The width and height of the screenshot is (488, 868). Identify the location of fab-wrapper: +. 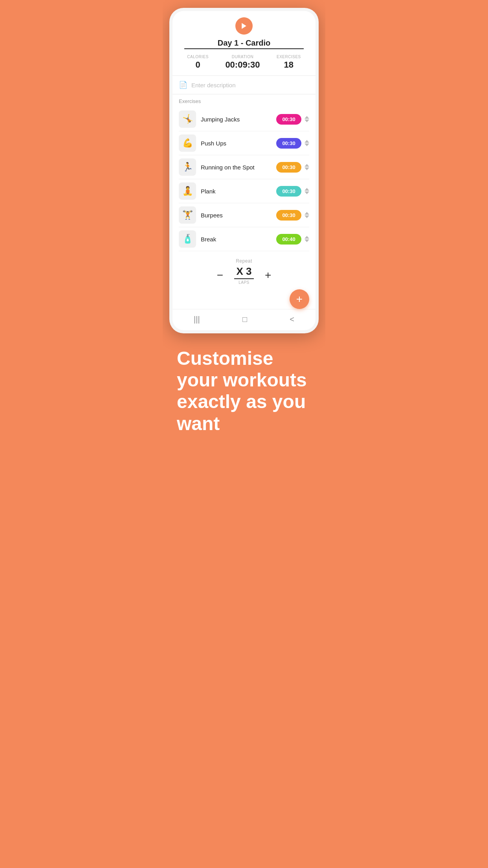
(241, 299).